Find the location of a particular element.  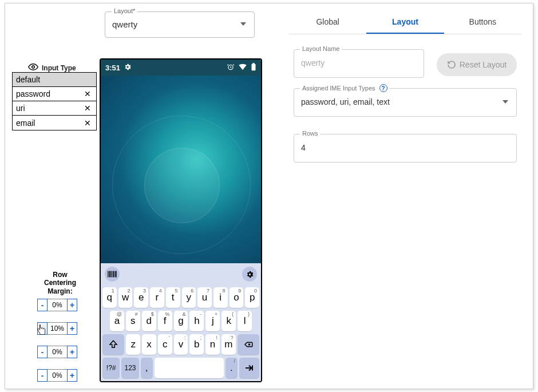

backspace-key is located at coordinates (248, 345).